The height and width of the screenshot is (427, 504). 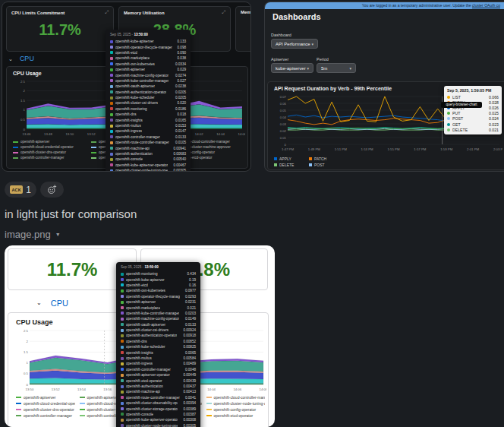 I want to click on series-name: openshift-etcd, so click(x=137, y=286).